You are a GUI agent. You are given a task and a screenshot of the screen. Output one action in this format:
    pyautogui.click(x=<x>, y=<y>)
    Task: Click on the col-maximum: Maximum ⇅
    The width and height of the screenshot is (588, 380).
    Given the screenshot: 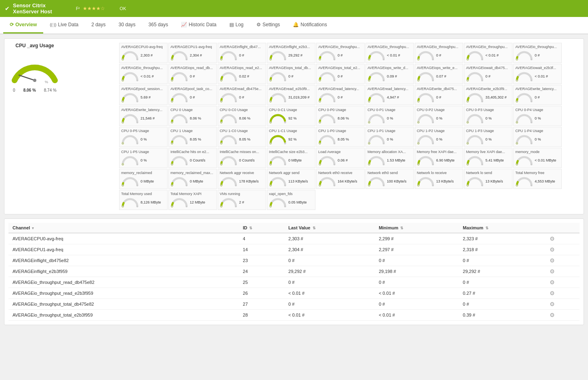 What is the action you would take?
    pyautogui.click(x=502, y=228)
    